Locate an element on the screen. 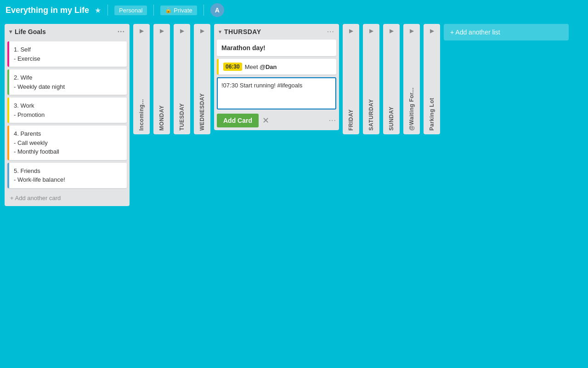  add-another-list-button: + Add another list is located at coordinates (506, 32).